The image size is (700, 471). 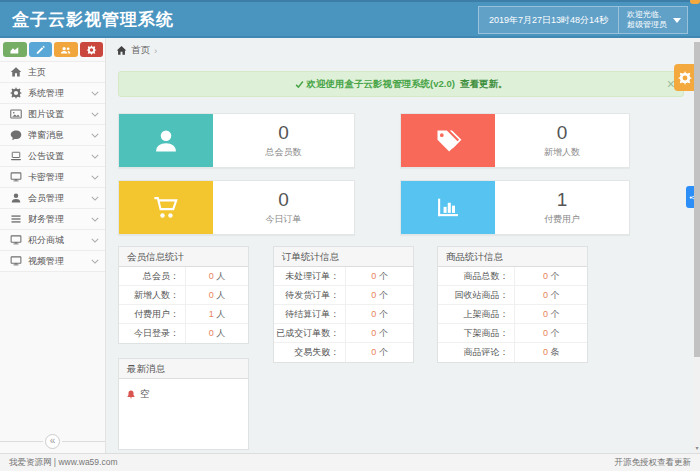 I want to click on footer-credit-link: 我爱资源网 | www.wa59.com, so click(x=63, y=463).